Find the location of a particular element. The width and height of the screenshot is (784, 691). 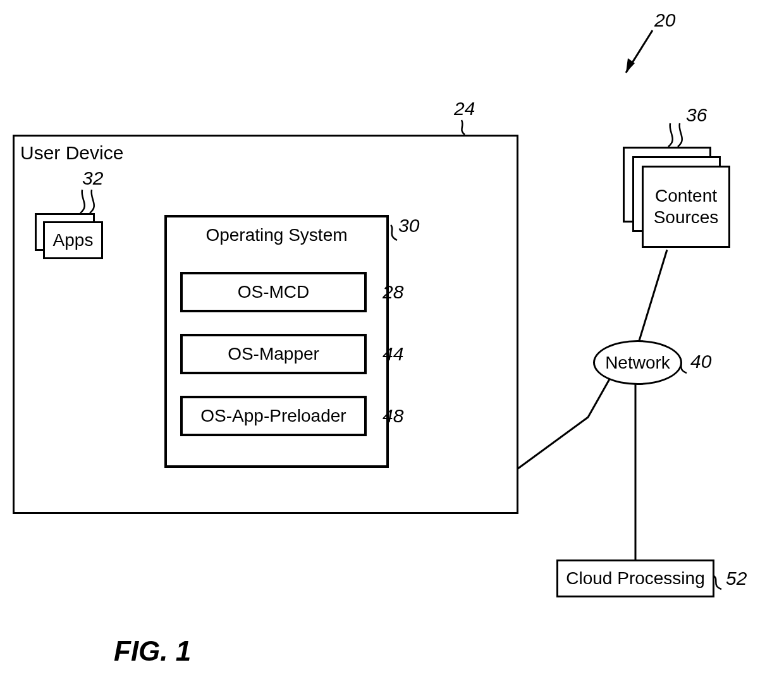

apps-box: Apps is located at coordinates (73, 240).